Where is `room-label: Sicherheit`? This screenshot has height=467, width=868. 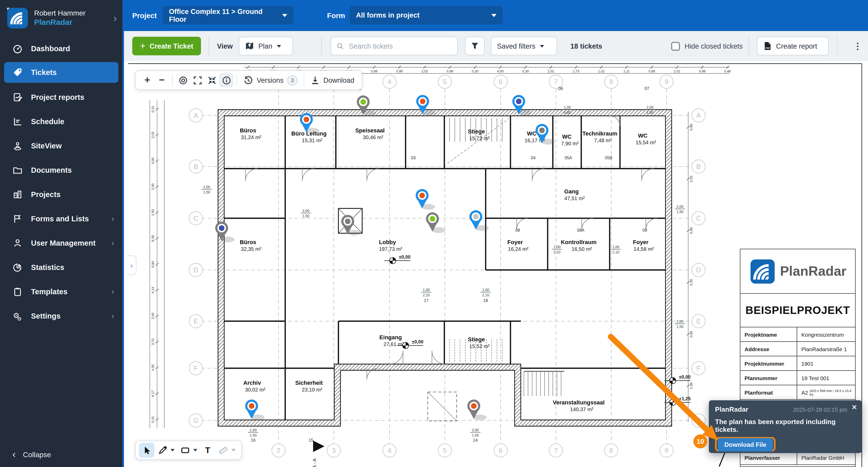
room-label: Sicherheit is located at coordinates (309, 383).